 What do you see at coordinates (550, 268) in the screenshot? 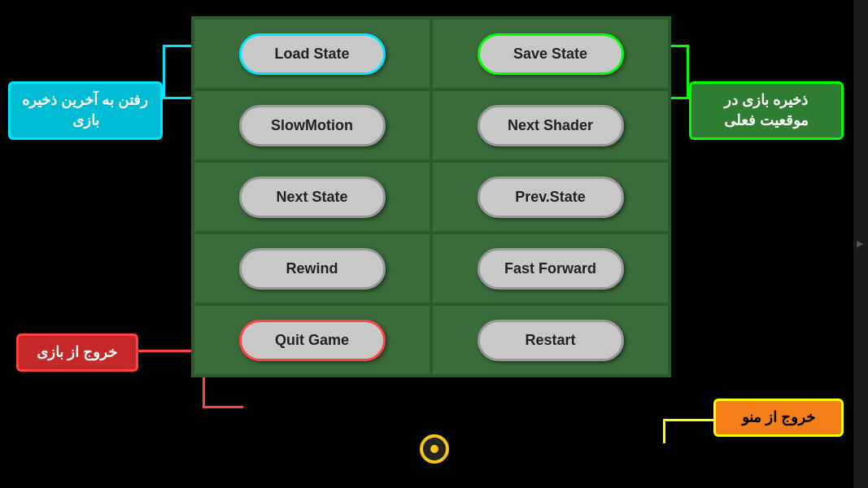
I see `cell-fast-forward: Fast Forward` at bounding box center [550, 268].